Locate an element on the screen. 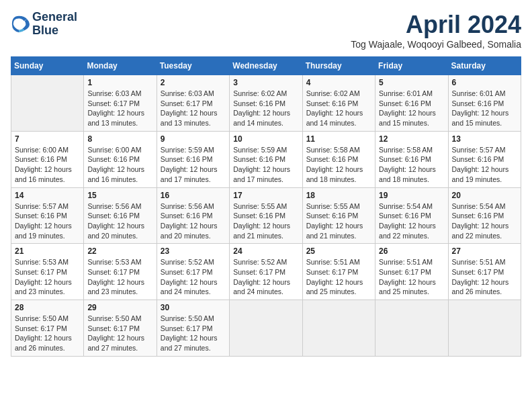 This screenshot has width=532, height=411. header-row: SundayMondayTuesdayWednesdayThursdayFrid… is located at coordinates (266, 66).